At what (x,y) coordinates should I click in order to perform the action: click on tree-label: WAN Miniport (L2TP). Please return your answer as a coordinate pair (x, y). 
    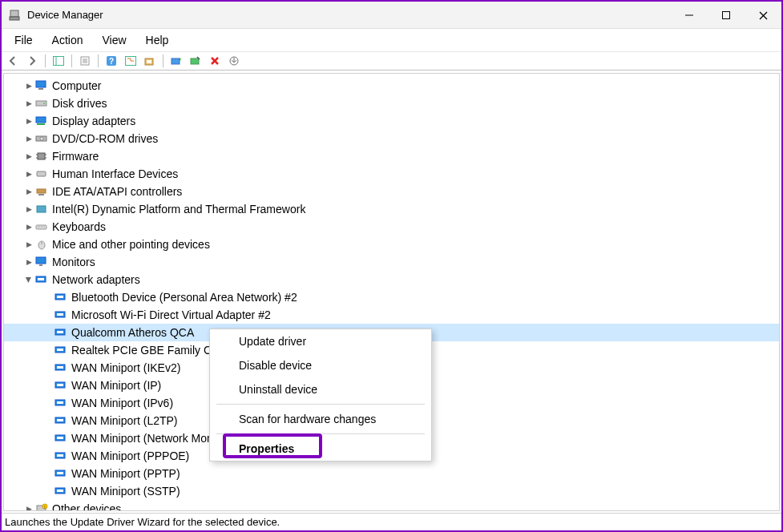
    Looking at the image, I should click on (125, 421).